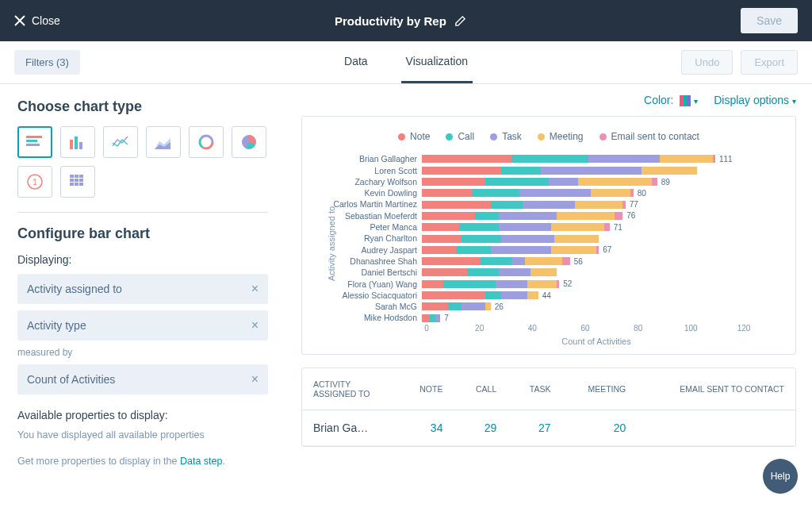  Describe the element at coordinates (744, 329) in the screenshot. I see `x-tick: 120` at that location.